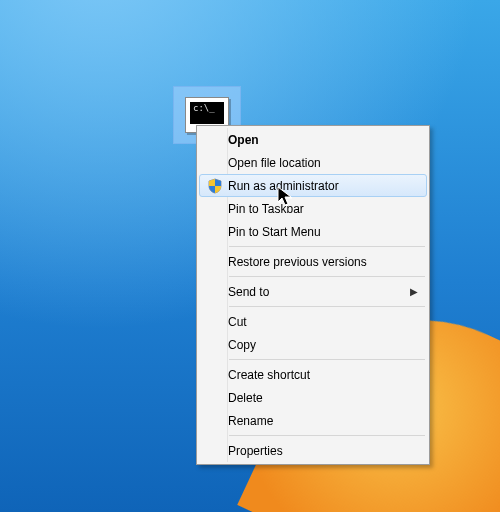 This screenshot has width=500, height=512. What do you see at coordinates (324, 345) in the screenshot?
I see `menu-item-label: Copy` at bounding box center [324, 345].